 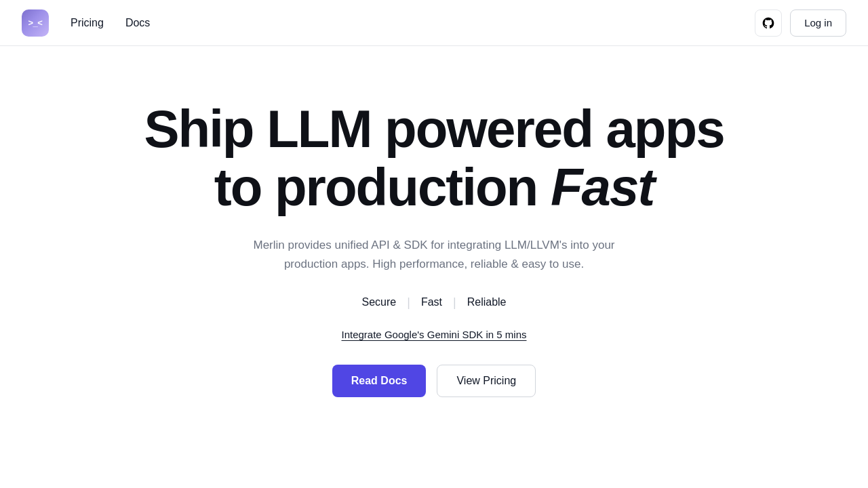 What do you see at coordinates (768, 23) in the screenshot?
I see `github-button` at bounding box center [768, 23].